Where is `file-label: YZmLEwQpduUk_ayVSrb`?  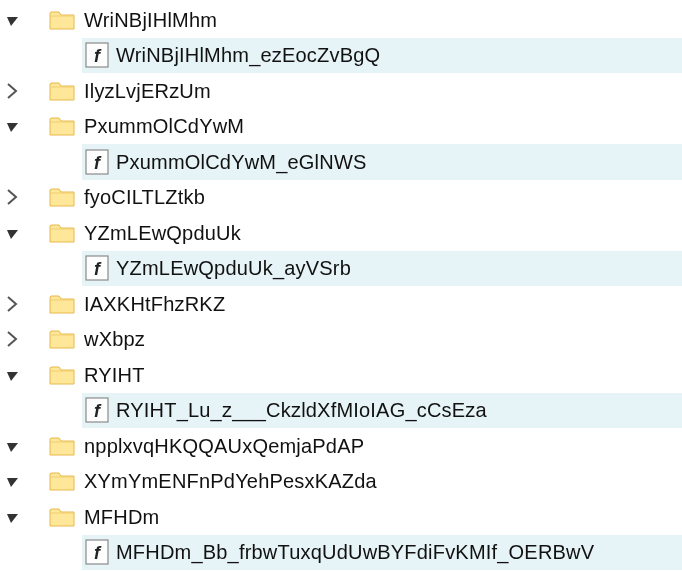
file-label: YZmLEwQpduUk_ayVSrb is located at coordinates (234, 268).